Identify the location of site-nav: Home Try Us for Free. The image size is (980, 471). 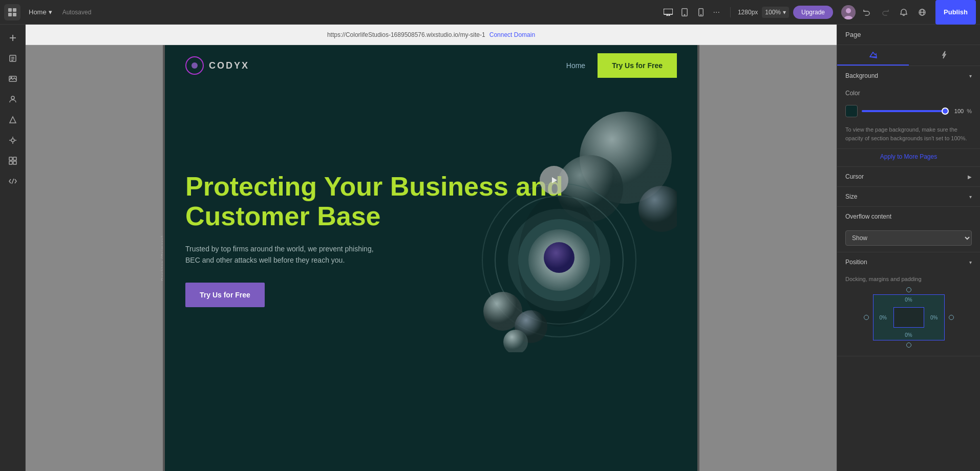
(622, 66).